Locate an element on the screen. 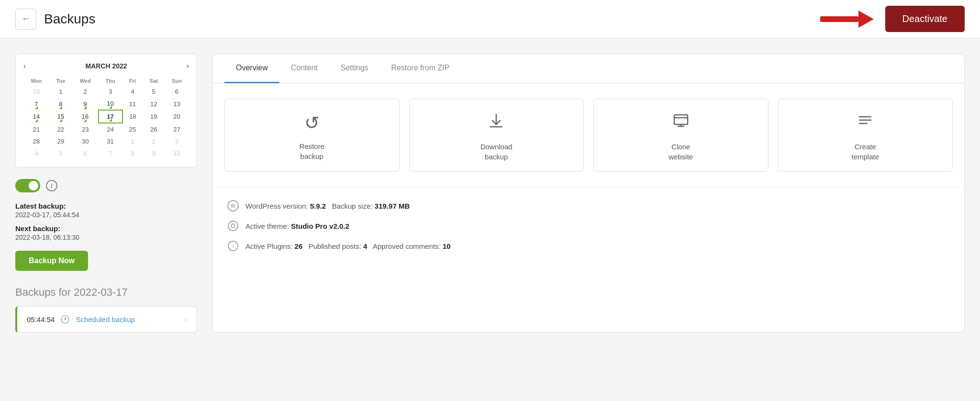  calendar-day-cell: 17 is located at coordinates (111, 117).